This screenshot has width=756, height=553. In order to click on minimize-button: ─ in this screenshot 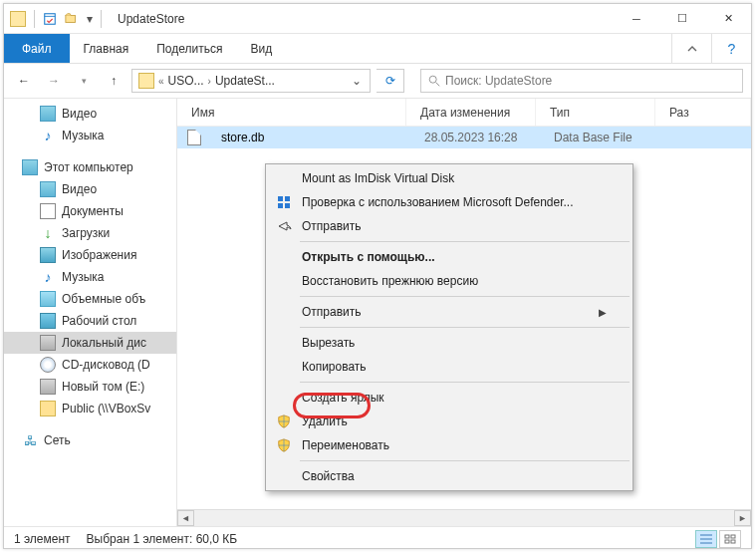, I will do `click(636, 19)`.